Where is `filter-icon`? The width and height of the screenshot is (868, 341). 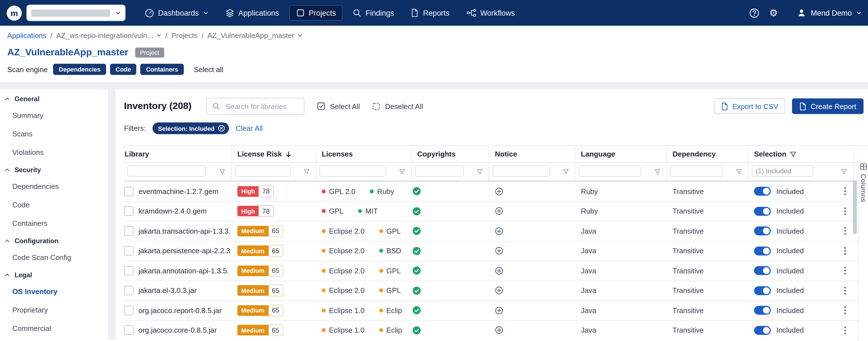 filter-icon is located at coordinates (793, 154).